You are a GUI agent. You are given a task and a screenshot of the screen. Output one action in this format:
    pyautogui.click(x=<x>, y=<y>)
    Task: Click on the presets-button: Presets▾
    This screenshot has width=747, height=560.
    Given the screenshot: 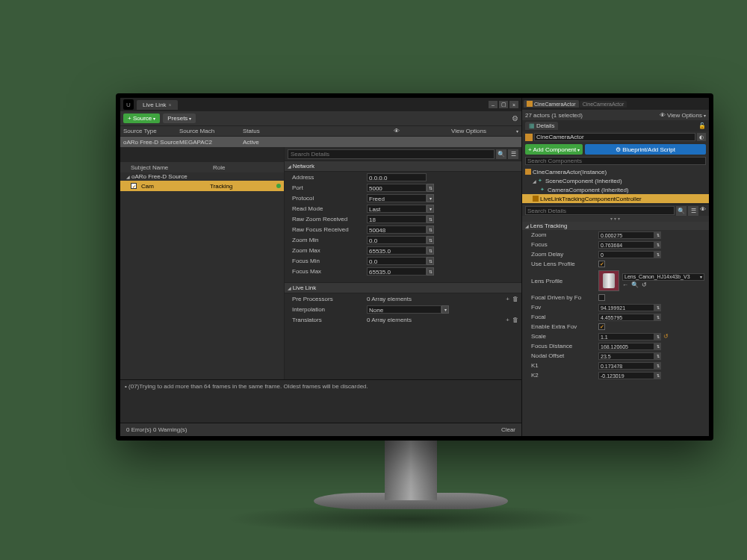 What is the action you would take?
    pyautogui.click(x=179, y=118)
    